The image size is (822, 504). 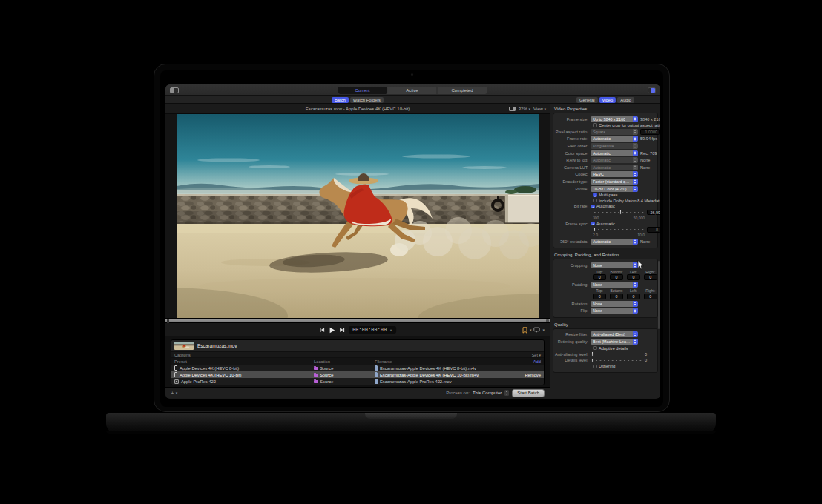 What do you see at coordinates (507, 393) in the screenshot?
I see `process-on-stepper` at bounding box center [507, 393].